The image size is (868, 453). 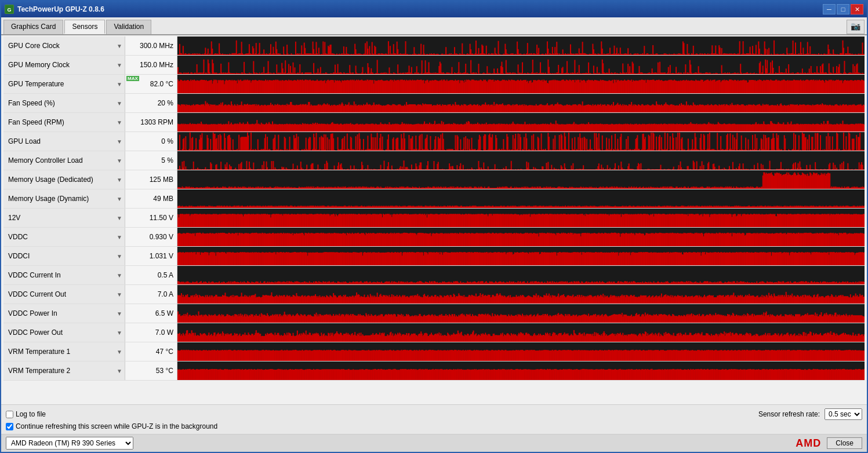 I want to click on minimize-button: ─, so click(x=829, y=9).